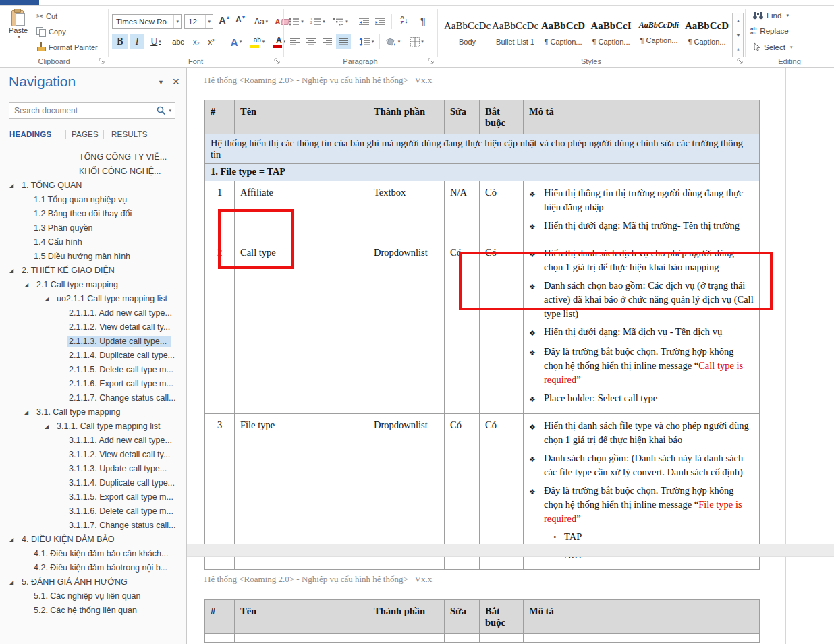 This screenshot has width=834, height=644. Describe the element at coordinates (93, 611) in the screenshot. I see `nav-tree-item: 5.2. Các hệ thống liên quan` at that location.